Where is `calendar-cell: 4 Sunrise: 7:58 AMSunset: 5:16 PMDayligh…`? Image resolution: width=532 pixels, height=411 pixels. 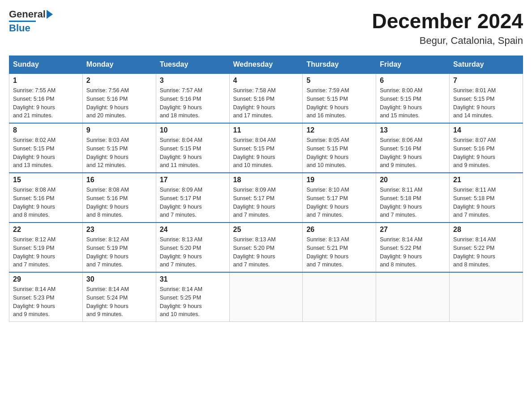 calendar-cell: 4 Sunrise: 7:58 AMSunset: 5:16 PMDayligh… is located at coordinates (266, 98).